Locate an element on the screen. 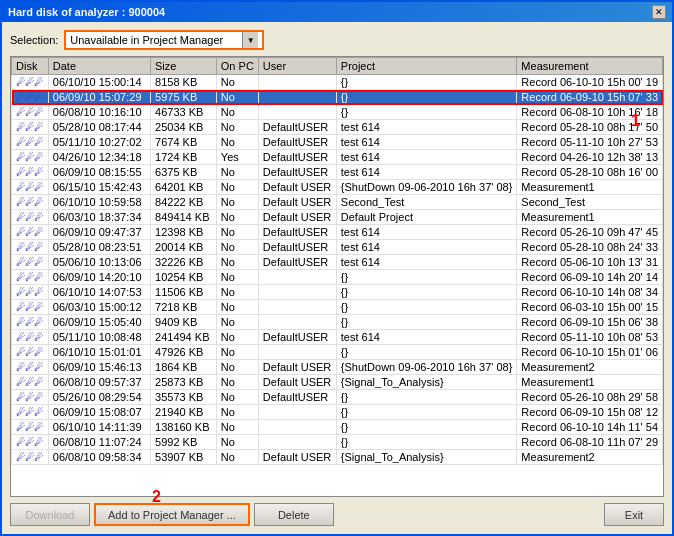 The image size is (674, 536). col-project: Project is located at coordinates (426, 66).